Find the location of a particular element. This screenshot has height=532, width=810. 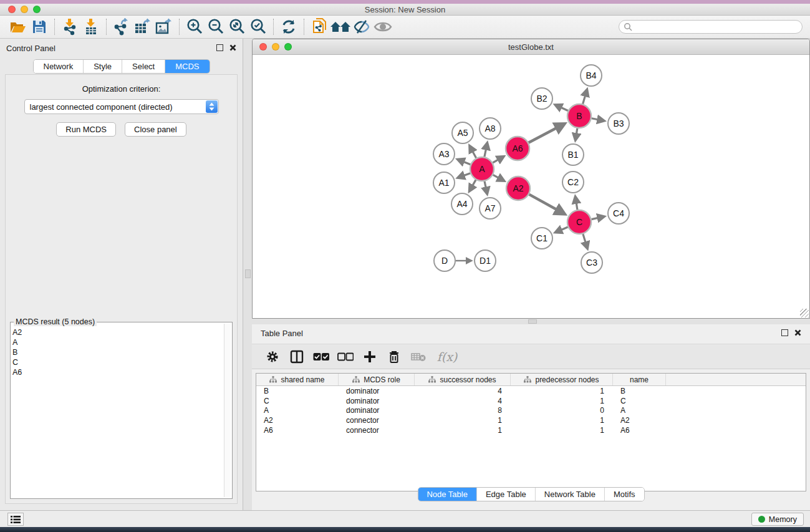

graph-edge-B-B3 is located at coordinates (598, 120).